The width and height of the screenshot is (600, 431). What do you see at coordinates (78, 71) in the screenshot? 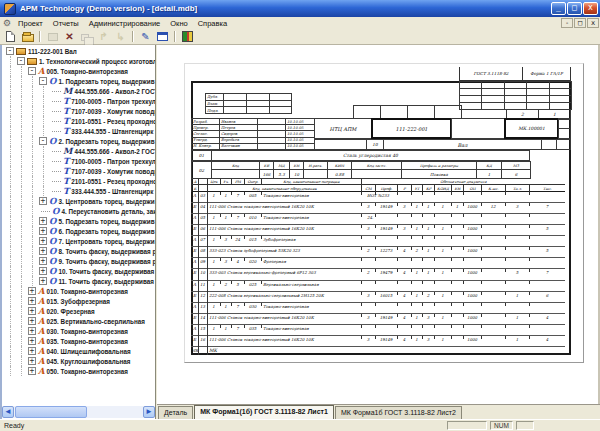
I see `tree-item: -A005. Токарно-винторезная` at bounding box center [78, 71].